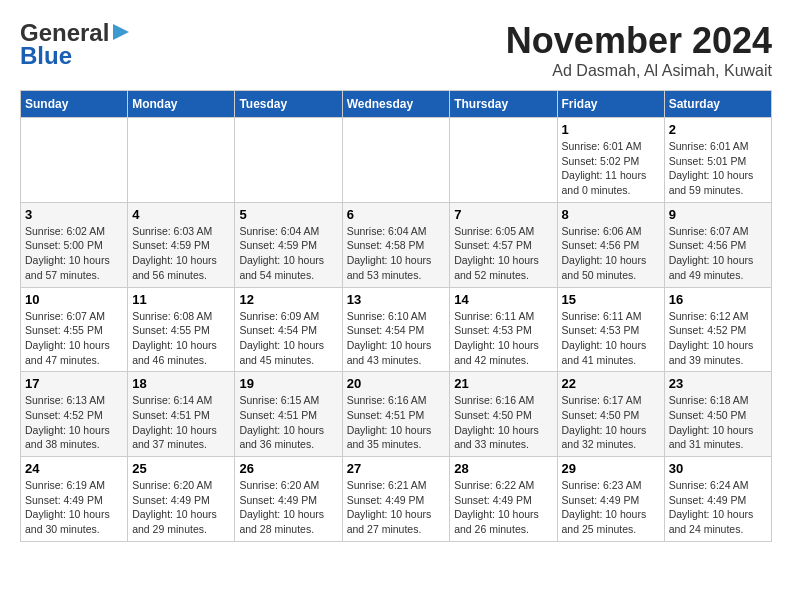 This screenshot has width=792, height=612. Describe the element at coordinates (288, 384) in the screenshot. I see `day-number: 19` at that location.